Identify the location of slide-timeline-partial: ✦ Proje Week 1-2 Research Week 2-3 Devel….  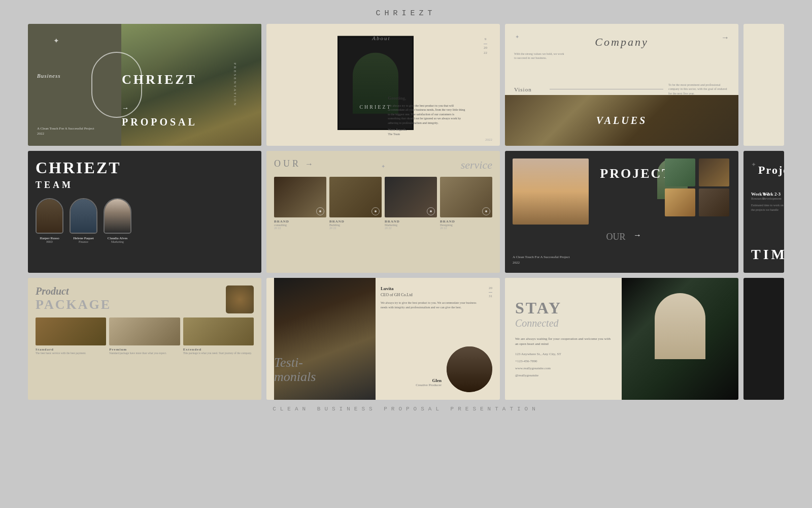
(764, 212).